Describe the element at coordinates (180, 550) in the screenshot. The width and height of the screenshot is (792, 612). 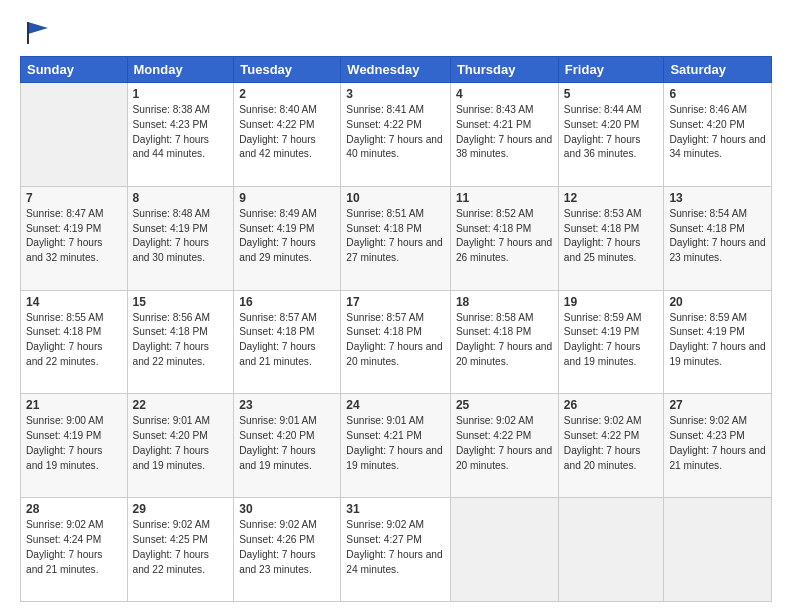
I see `day-cell: 29Sunrise: 9:02 AMSunset: 4:25 PMDayligh…` at that location.